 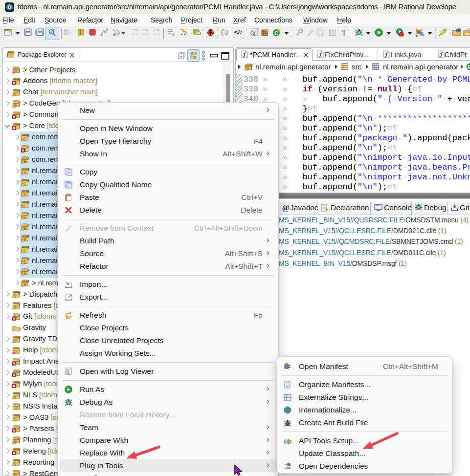 I want to click on svg-text: C, so click(x=276, y=33).